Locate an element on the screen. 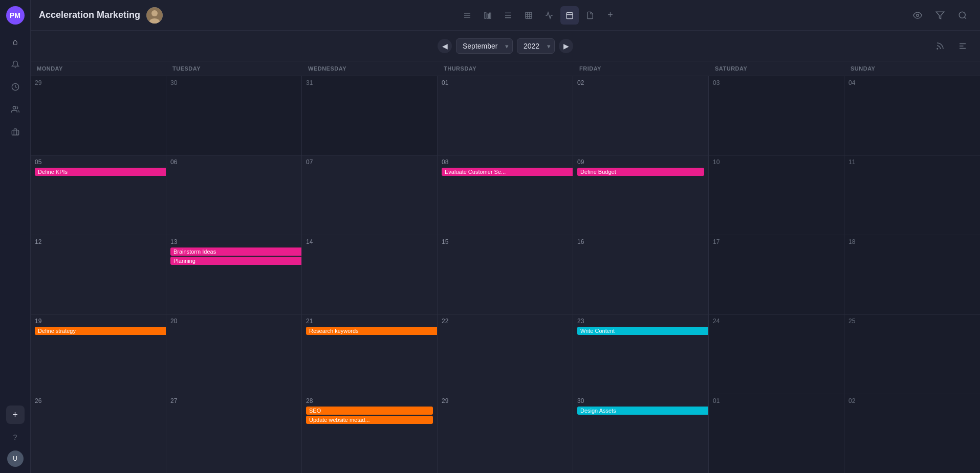 The image size is (980, 473). cal-cell-sep05: 05 Define KPIs is located at coordinates (98, 195).